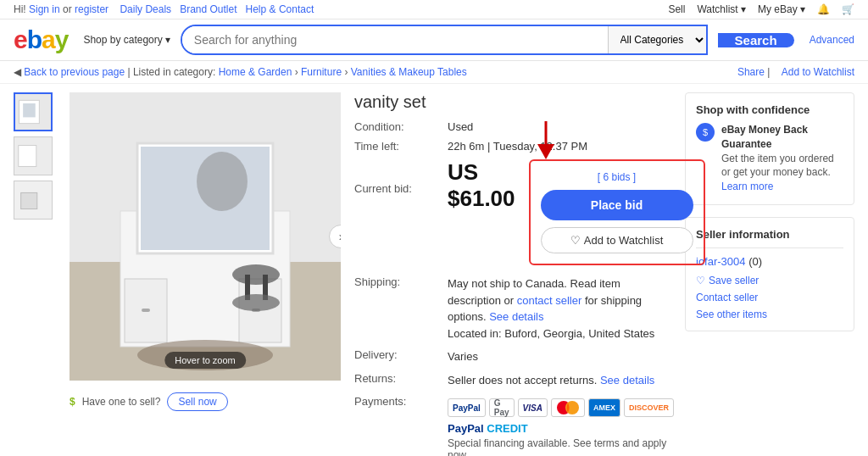  What do you see at coordinates (44, 9) in the screenshot?
I see `sign-in-link: Sign in` at bounding box center [44, 9].